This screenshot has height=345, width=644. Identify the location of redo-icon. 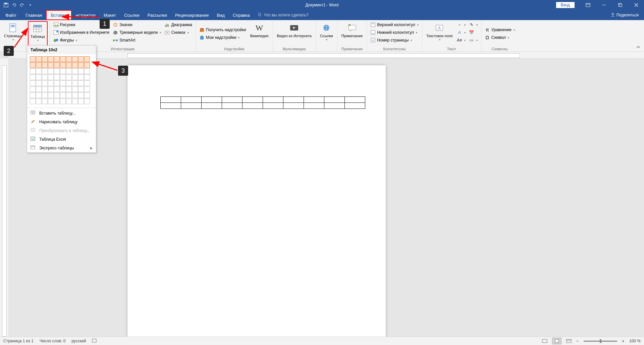
(22, 5).